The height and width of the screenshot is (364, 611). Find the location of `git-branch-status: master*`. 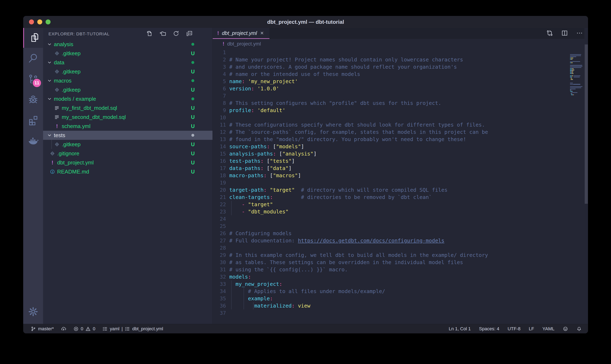

git-branch-status: master* is located at coordinates (42, 329).